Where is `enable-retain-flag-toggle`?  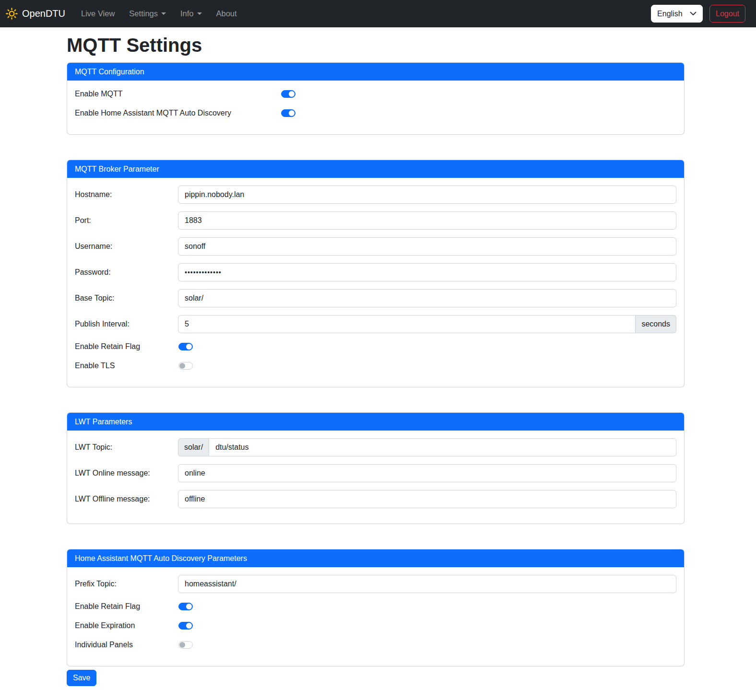 enable-retain-flag-toggle is located at coordinates (186, 347).